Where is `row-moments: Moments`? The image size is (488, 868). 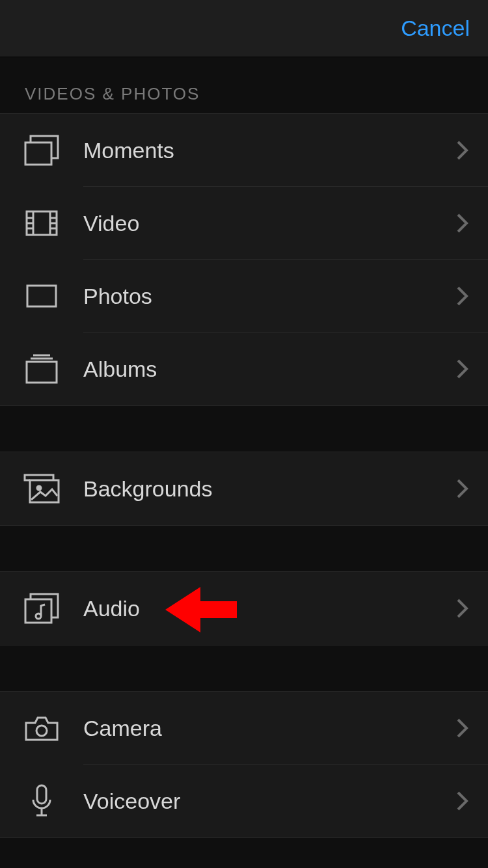
row-moments: Moments is located at coordinates (244, 150).